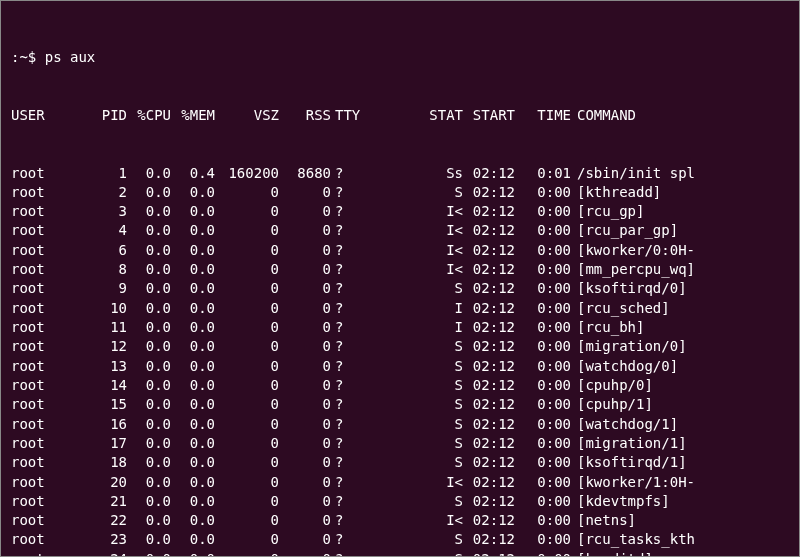 This screenshot has width=800, height=557. Describe the element at coordinates (633, 250) in the screenshot. I see `cell-command: [kworker/0:0H-` at that location.